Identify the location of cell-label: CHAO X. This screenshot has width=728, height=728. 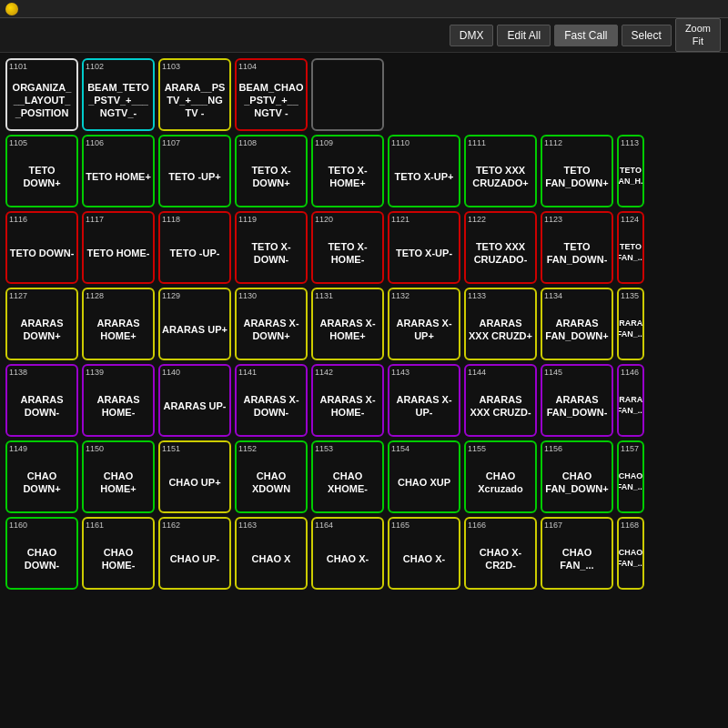
(271, 559).